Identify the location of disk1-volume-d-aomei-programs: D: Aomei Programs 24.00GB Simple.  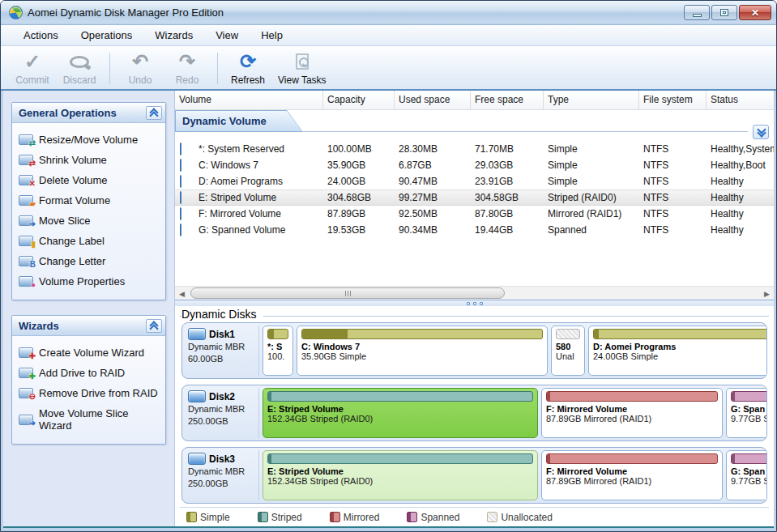
(677, 351).